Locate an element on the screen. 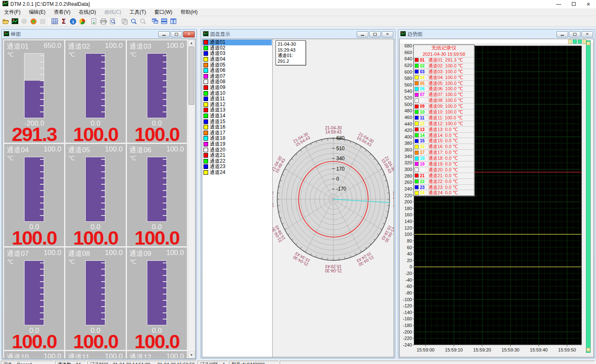 The width and height of the screenshot is (596, 364). gauge-header: 通道07100.0 is located at coordinates (34, 253).